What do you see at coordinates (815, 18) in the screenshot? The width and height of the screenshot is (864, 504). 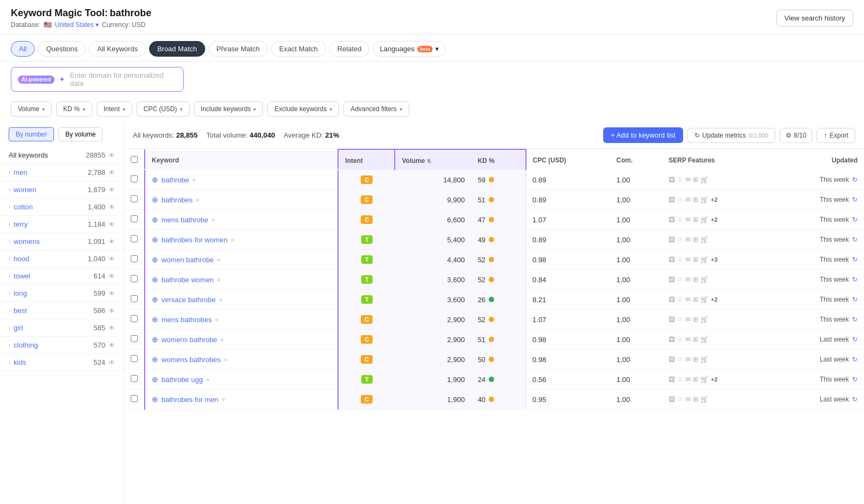 I see `view-history-button: View search history` at bounding box center [815, 18].